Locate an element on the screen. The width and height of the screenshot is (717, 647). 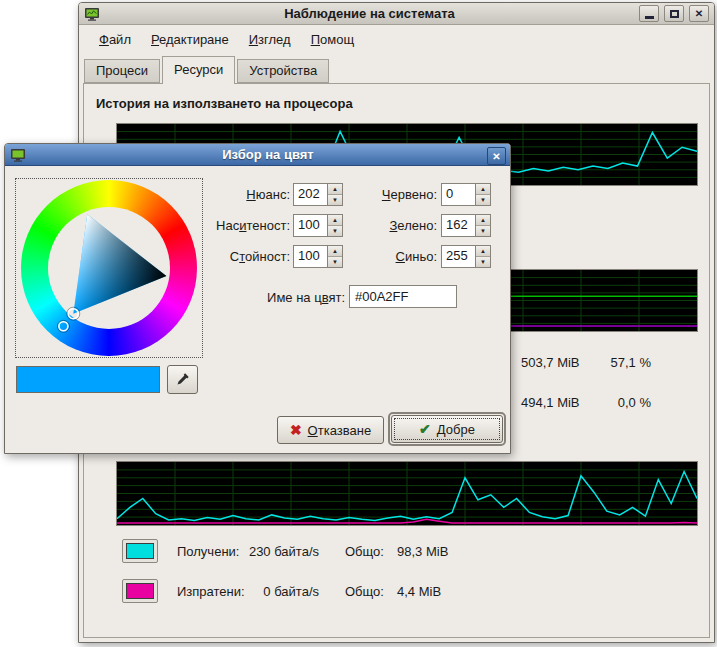
red-spinbox: 0 ▲▼ is located at coordinates (466, 194).